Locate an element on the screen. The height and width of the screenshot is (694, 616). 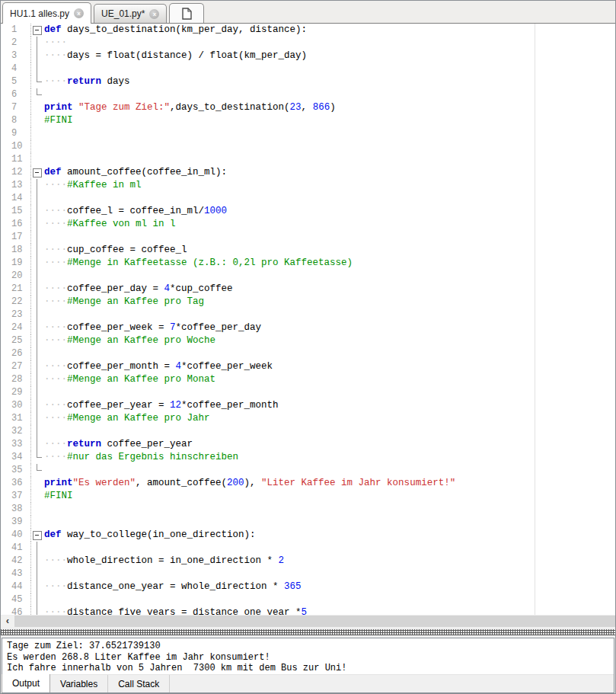
code-line: 36print"Es werden", amount_coffee(200), … is located at coordinates (308, 483).